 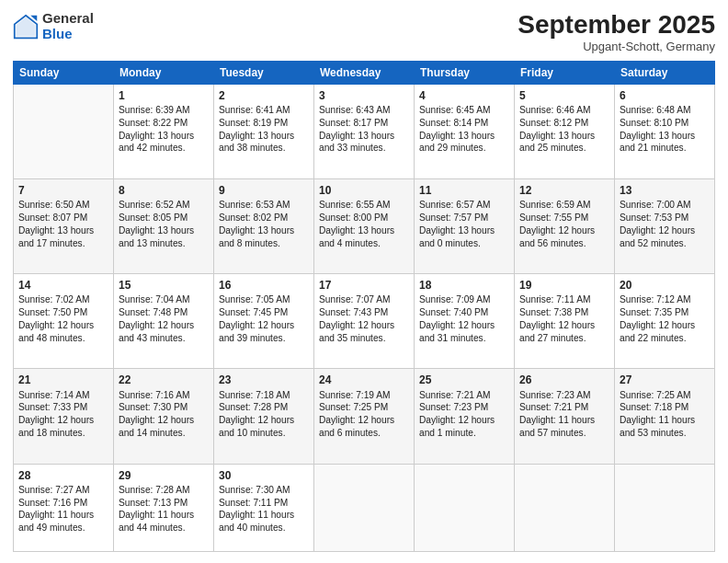 What do you see at coordinates (264, 339) in the screenshot?
I see `cell-line: and 39 minutes.` at bounding box center [264, 339].